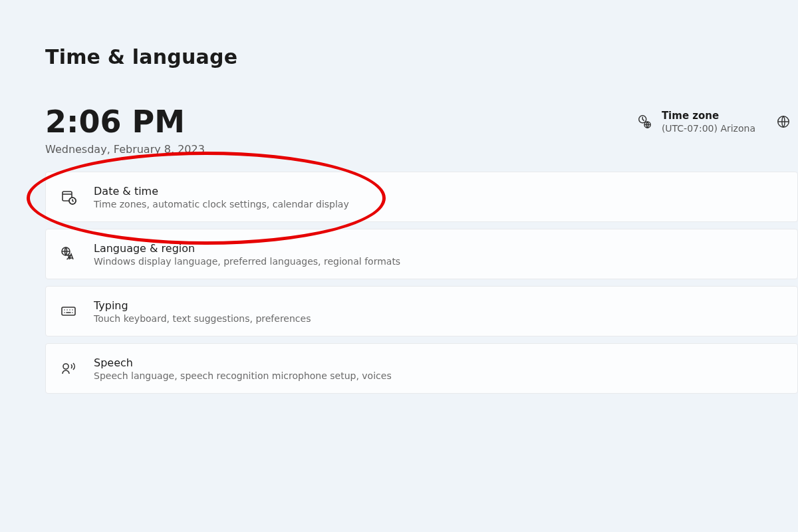  What do you see at coordinates (243, 376) in the screenshot?
I see `setting-subtitle: Speech language, speech recognition micr…` at bounding box center [243, 376].